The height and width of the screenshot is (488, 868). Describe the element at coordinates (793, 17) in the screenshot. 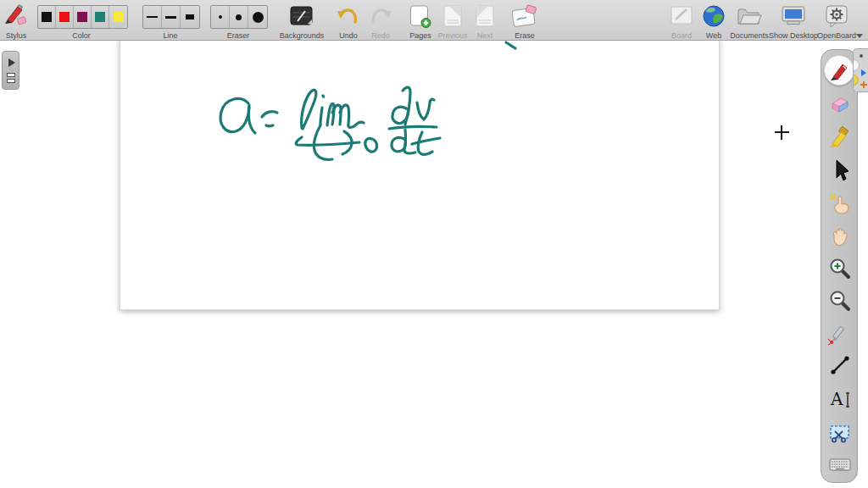

I see `show-desktop-monitor-icon` at that location.